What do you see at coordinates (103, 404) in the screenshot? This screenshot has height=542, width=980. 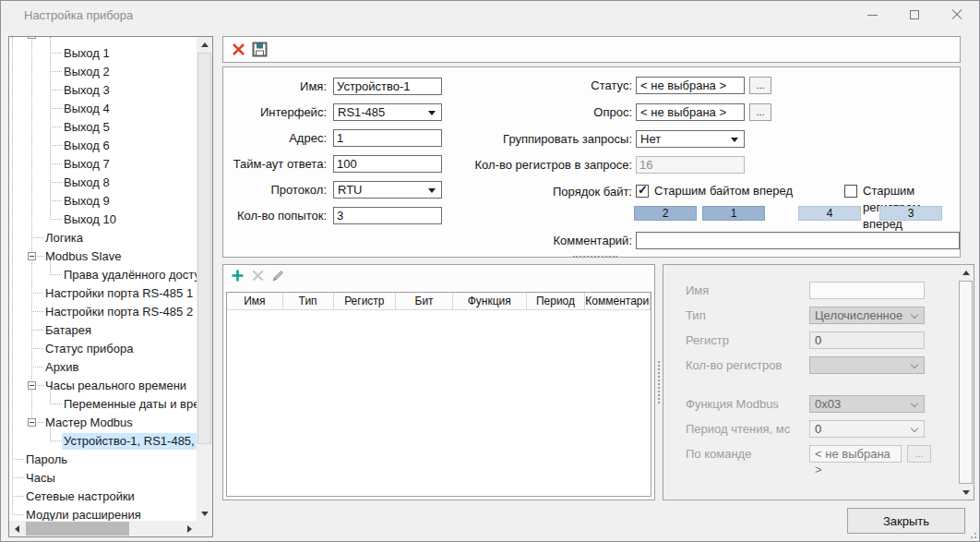 I see `tree-item: Переменные даты и врем` at bounding box center [103, 404].